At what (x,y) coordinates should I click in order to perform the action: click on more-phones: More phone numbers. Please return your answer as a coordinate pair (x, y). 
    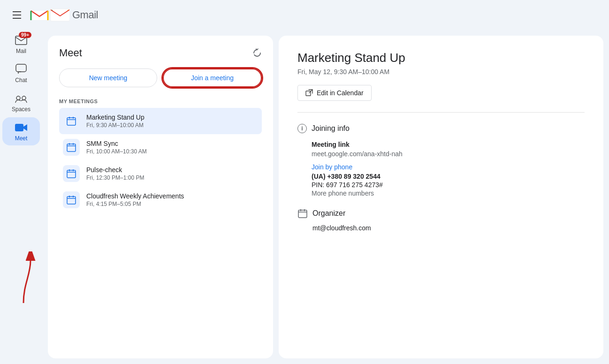
    Looking at the image, I should click on (448, 193).